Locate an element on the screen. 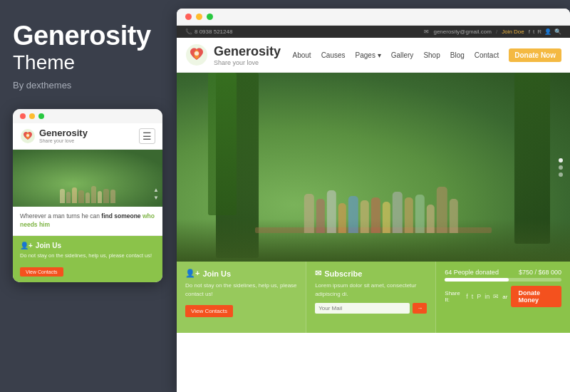  share-linkedin-icon: in is located at coordinates (487, 296).